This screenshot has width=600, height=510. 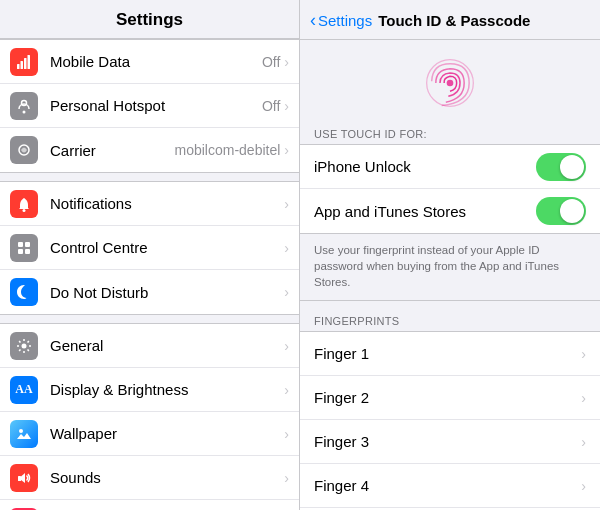 I want to click on finger-3-item: Finger 3 ›, so click(x=450, y=442).